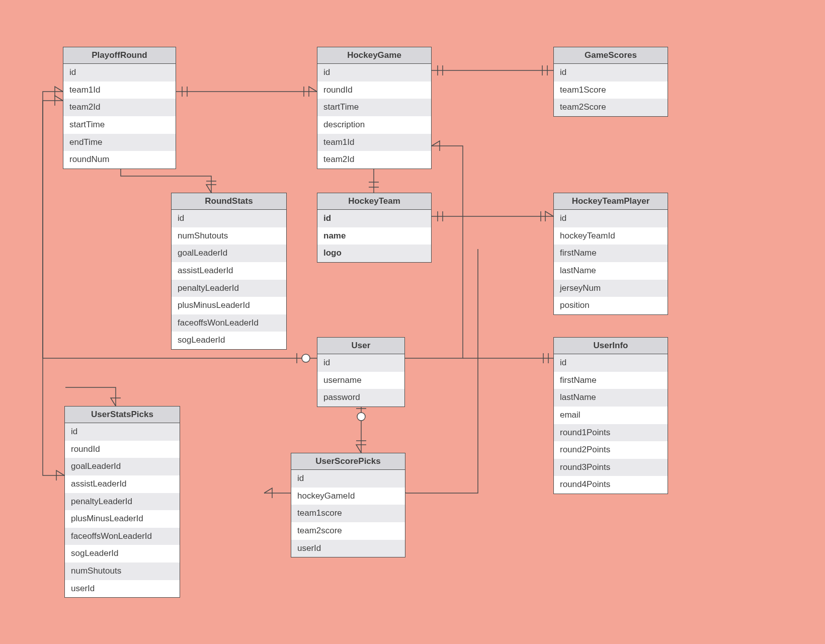 This screenshot has width=825, height=644. Describe the element at coordinates (374, 125) in the screenshot. I see `field: description` at that location.